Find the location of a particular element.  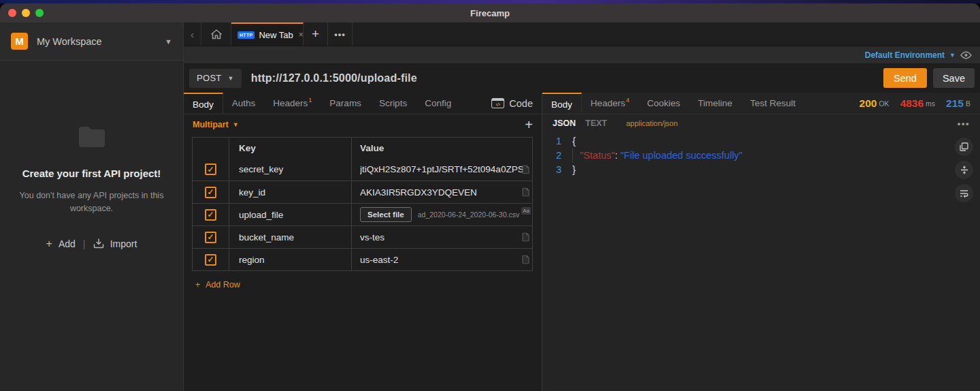

row-key-cell: secret_key is located at coordinates (291, 169).